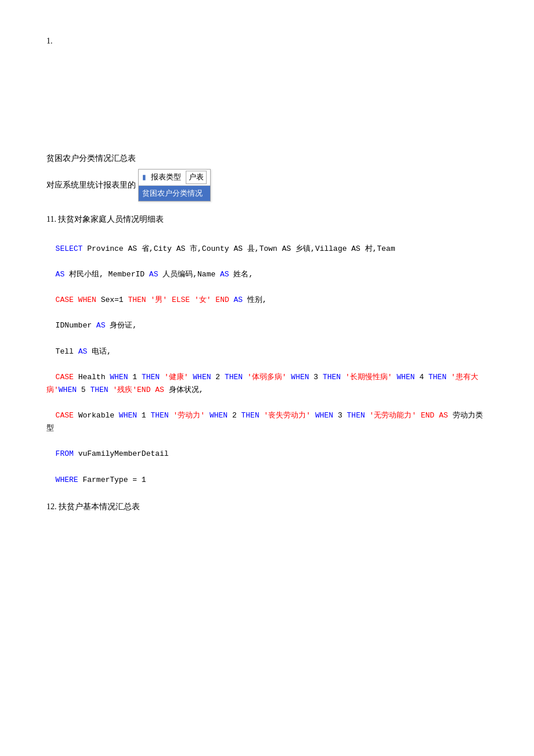 This screenshot has height=756, width=534. Describe the element at coordinates (267, 507) in the screenshot. I see `section-12-heading: 12. 扶贫户基本情况汇总表` at that location.